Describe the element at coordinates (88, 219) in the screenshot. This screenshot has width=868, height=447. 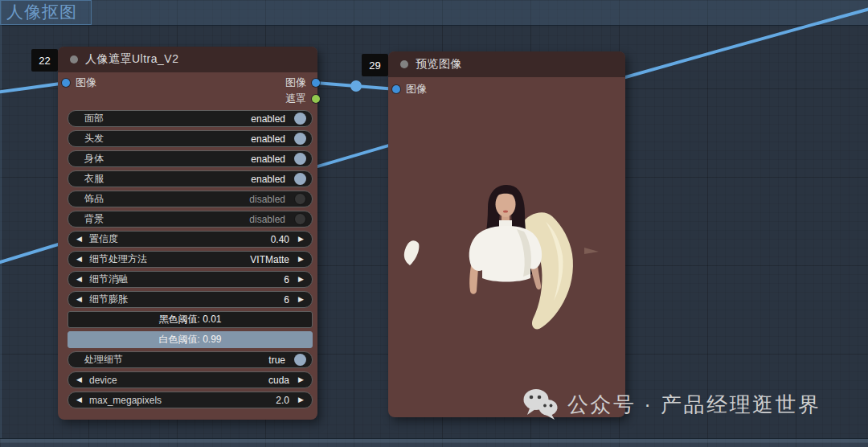
I see `widget-label: 背景` at that location.